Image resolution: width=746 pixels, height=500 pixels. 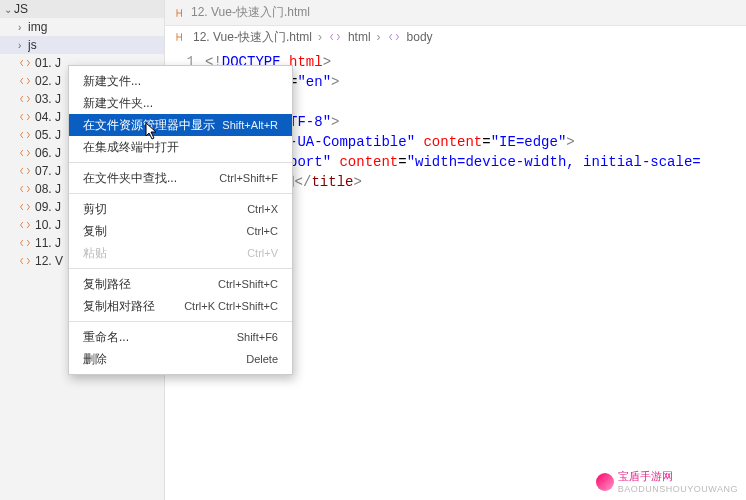 I want to click on menu-label: 新建文件..., so click(x=112, y=82).